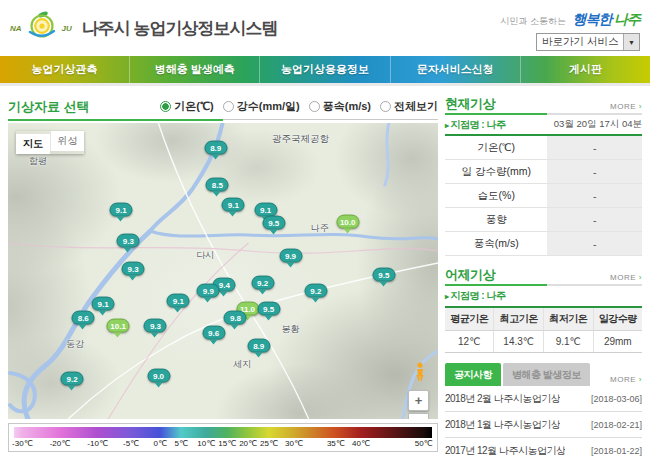 The height and width of the screenshot is (459, 650). Describe the element at coordinates (626, 108) in the screenshot. I see `current-weather-more-link: MORE ›` at that location.